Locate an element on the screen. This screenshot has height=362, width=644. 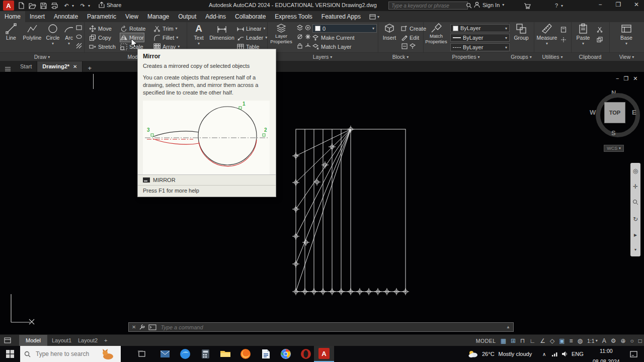
pan-icon: ✛ is located at coordinates (635, 187).